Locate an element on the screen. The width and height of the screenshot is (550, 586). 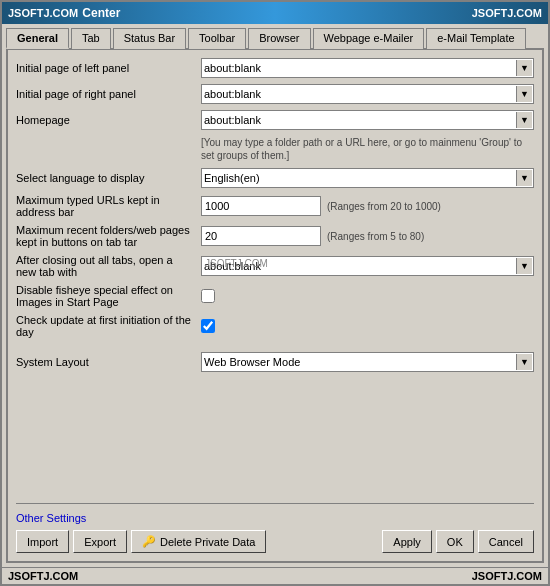
max-urls-range: (Ranges from 20 to 1000) is located at coordinates (384, 206).